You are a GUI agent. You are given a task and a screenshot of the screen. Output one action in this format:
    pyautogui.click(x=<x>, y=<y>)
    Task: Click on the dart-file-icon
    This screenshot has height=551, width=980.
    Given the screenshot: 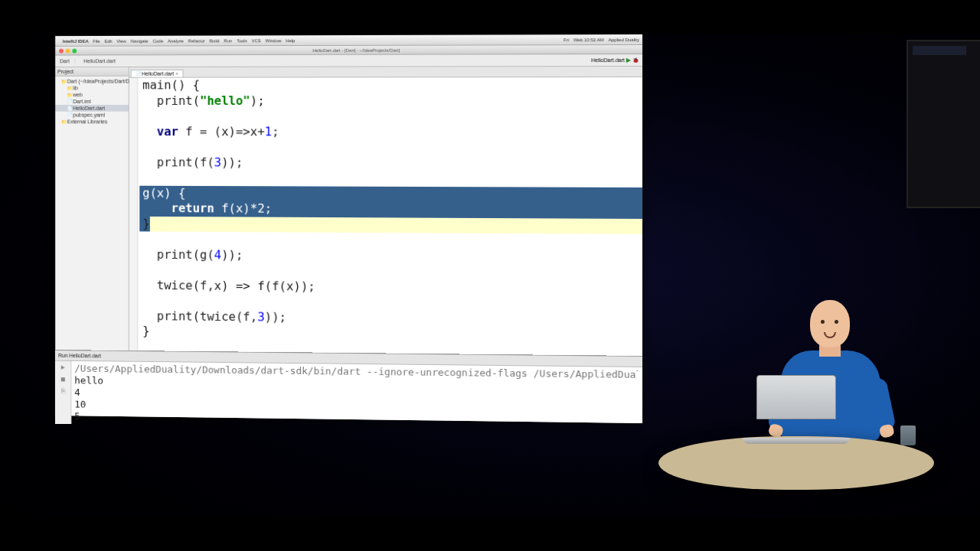 What is the action you would take?
    pyautogui.click(x=139, y=73)
    